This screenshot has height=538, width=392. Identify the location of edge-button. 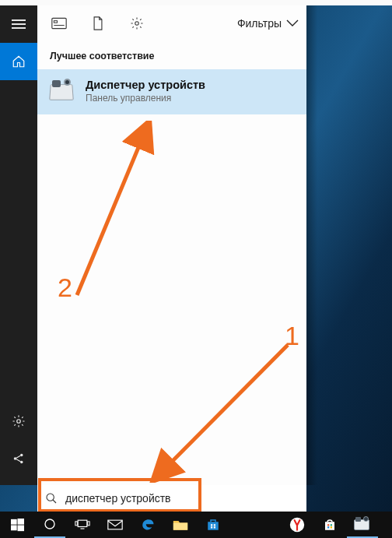
(148, 525).